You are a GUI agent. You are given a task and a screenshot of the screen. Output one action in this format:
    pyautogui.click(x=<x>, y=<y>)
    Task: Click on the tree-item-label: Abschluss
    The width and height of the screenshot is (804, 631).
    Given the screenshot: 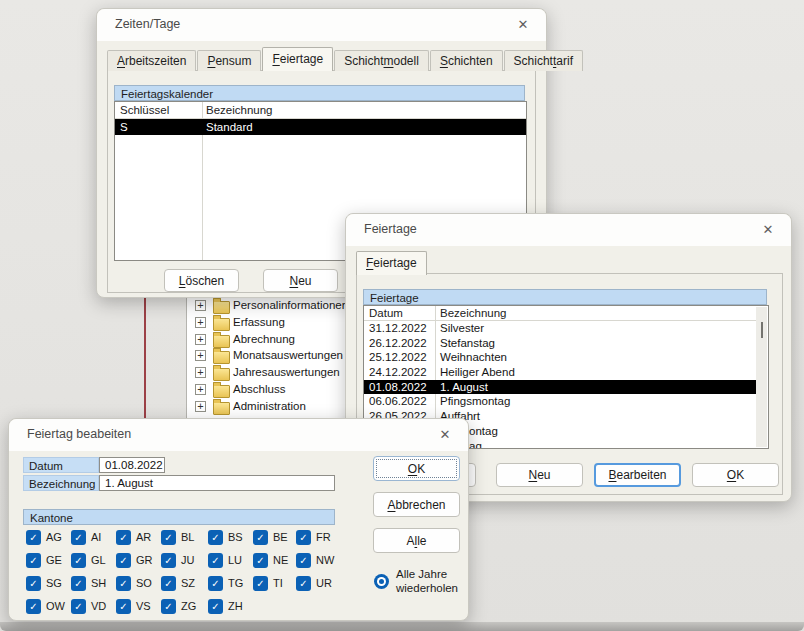 What is the action you would take?
    pyautogui.click(x=259, y=389)
    